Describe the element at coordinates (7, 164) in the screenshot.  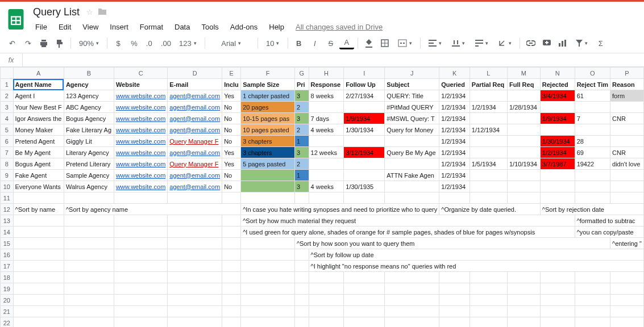
I see `row-header: 8` at that location.